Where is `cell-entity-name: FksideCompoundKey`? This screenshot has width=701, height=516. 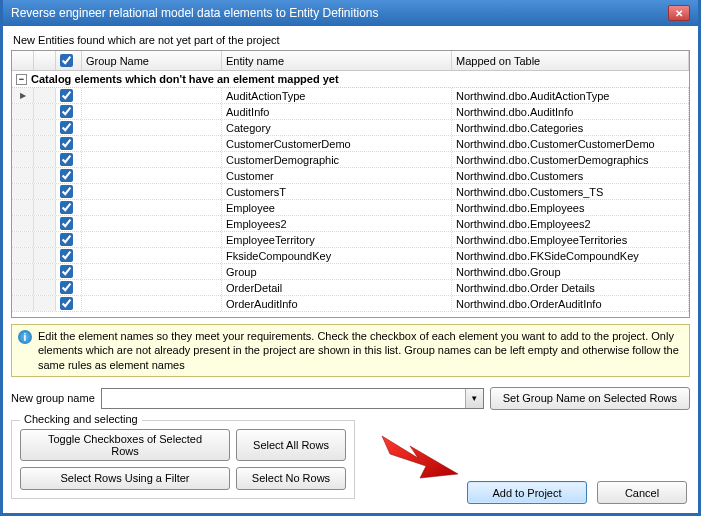 cell-entity-name: FksideCompoundKey is located at coordinates (337, 256).